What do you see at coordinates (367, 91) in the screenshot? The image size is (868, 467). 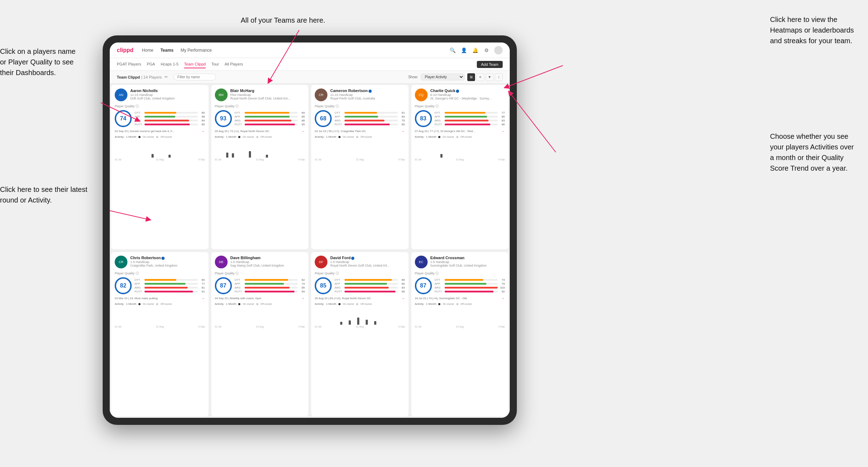 I see `player-name: Cameron Robertson` at bounding box center [367, 91].